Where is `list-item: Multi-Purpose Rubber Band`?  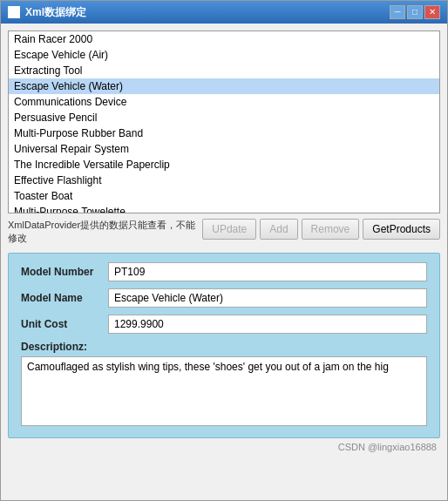 list-item: Multi-Purpose Rubber Band is located at coordinates (224, 133).